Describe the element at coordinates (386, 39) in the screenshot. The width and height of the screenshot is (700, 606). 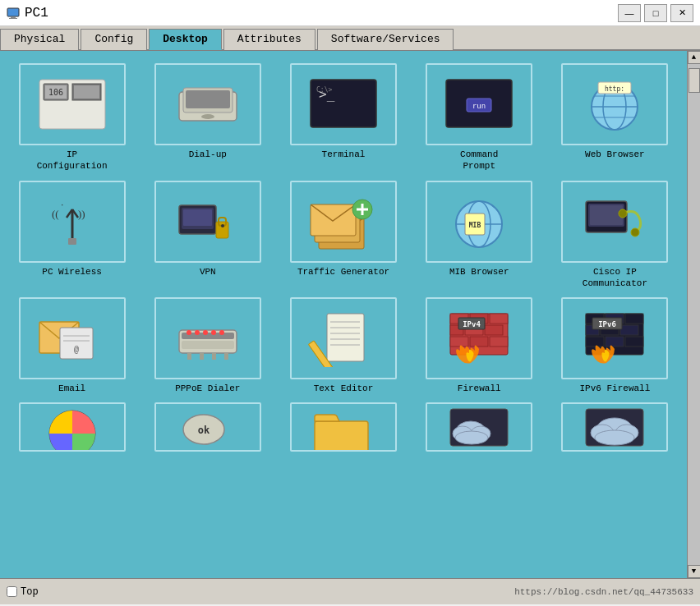
I see `tab-software-services: Software/Services` at that location.